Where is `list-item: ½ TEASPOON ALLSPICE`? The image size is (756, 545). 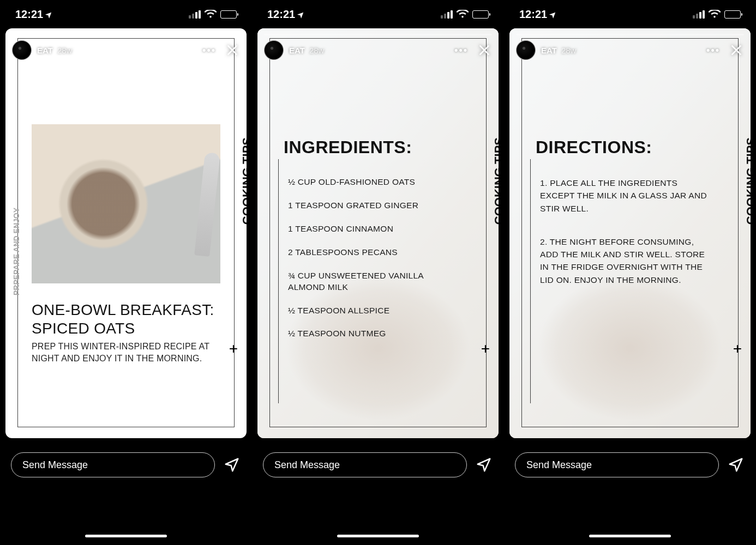
list-item: ½ TEASPOON ALLSPICE is located at coordinates (374, 311).